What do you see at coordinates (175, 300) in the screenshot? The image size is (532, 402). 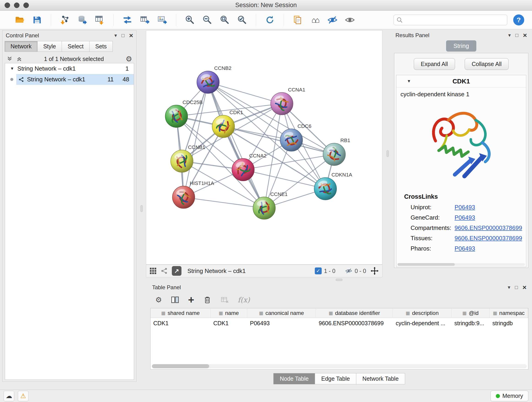 I see `show-columns-icon` at bounding box center [175, 300].